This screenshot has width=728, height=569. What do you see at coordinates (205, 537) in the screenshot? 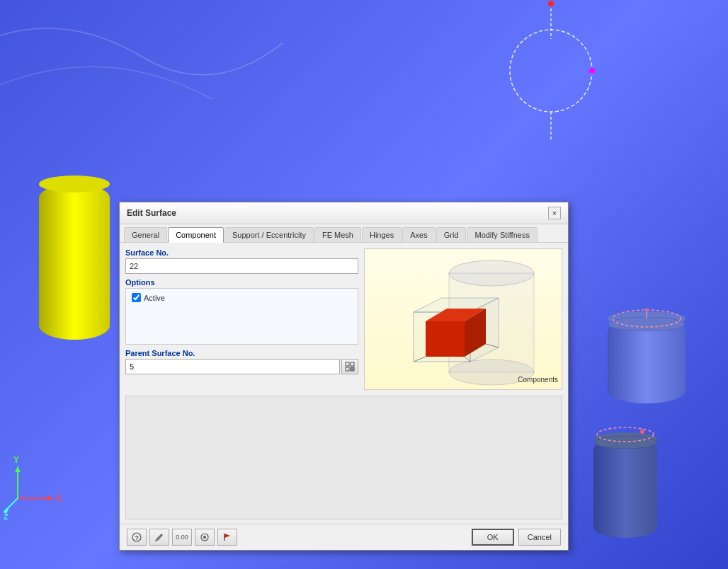
I see `view-button` at bounding box center [205, 537].